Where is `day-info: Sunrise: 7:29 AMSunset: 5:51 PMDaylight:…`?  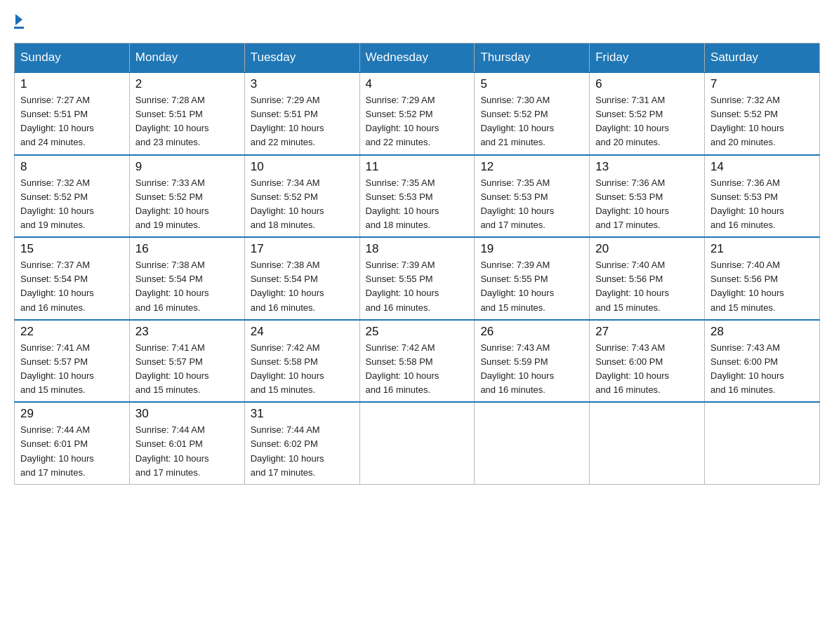
day-info: Sunrise: 7:29 AMSunset: 5:51 PMDaylight:… is located at coordinates (302, 122).